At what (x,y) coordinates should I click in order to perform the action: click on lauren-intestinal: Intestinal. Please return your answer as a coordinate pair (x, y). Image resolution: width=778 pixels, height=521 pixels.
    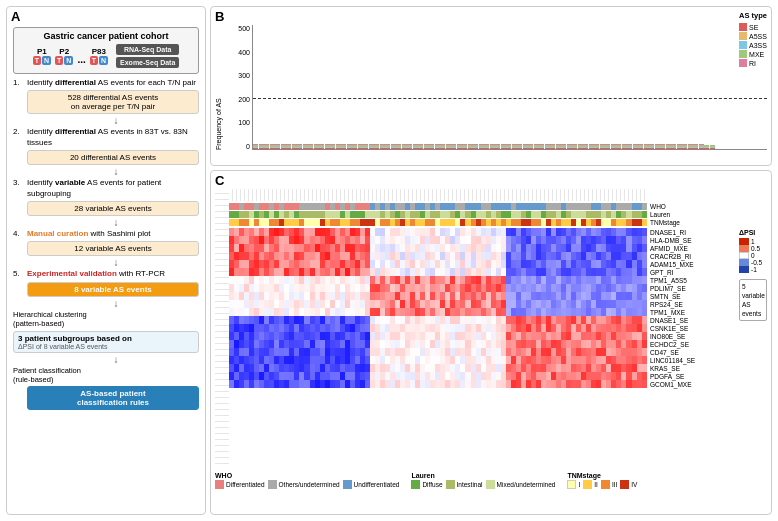
    Looking at the image, I should click on (464, 484).